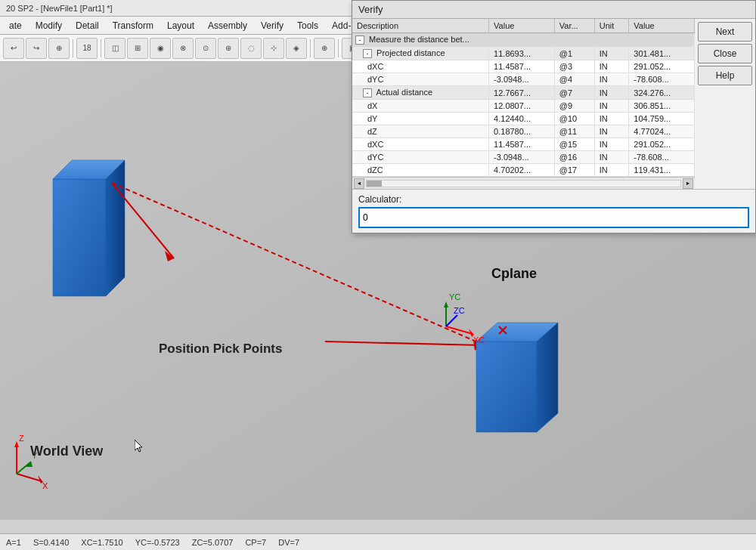 This screenshot has height=550, width=756. What do you see at coordinates (183, 48) in the screenshot?
I see `toolbar-btn-8: ⊗` at bounding box center [183, 48].